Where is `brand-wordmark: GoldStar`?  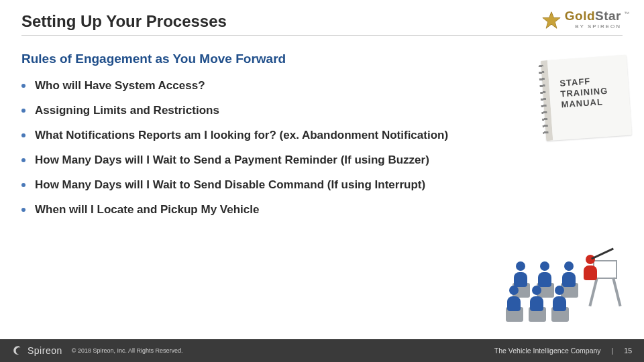 brand-wordmark: GoldStar is located at coordinates (593, 16).